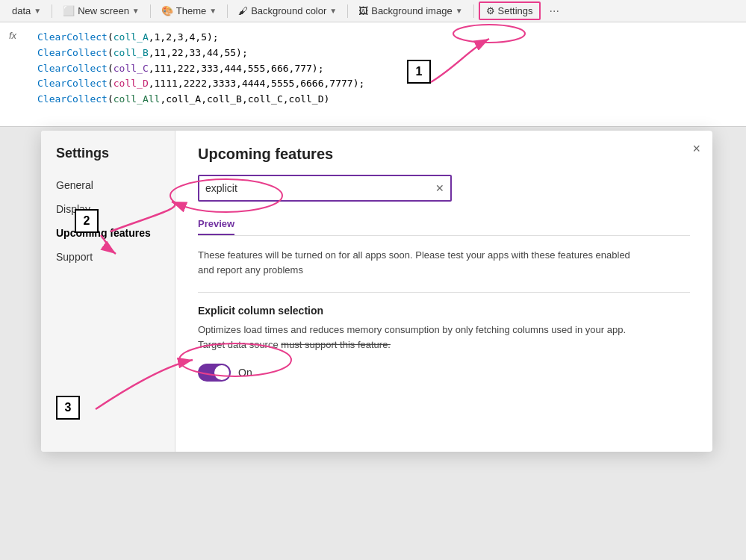  What do you see at coordinates (412, 337) in the screenshot?
I see `feature-desc-normal: Optimizes load times and reduces memory …` at bounding box center [412, 337].